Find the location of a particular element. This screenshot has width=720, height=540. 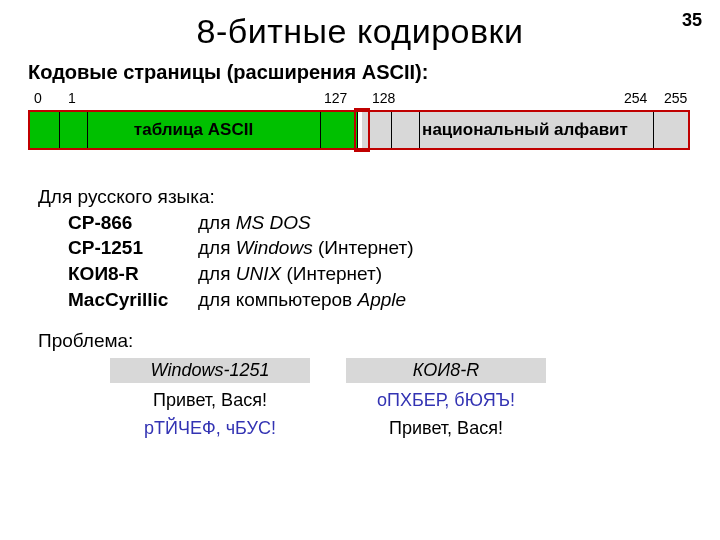

encoding-name: CP-1251 is located at coordinates (133, 248).